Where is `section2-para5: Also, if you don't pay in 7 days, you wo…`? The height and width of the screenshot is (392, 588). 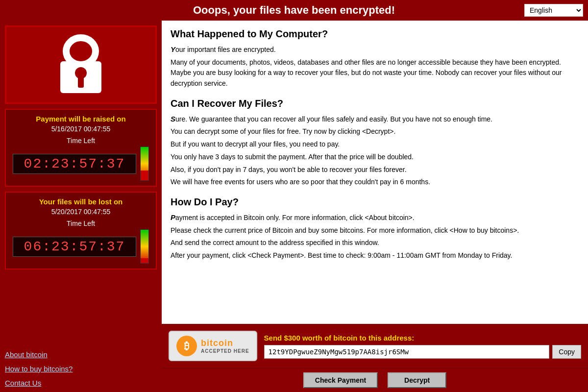
section2-para5: Also, if you don't pay in 7 days, you wo… is located at coordinates (375, 170).